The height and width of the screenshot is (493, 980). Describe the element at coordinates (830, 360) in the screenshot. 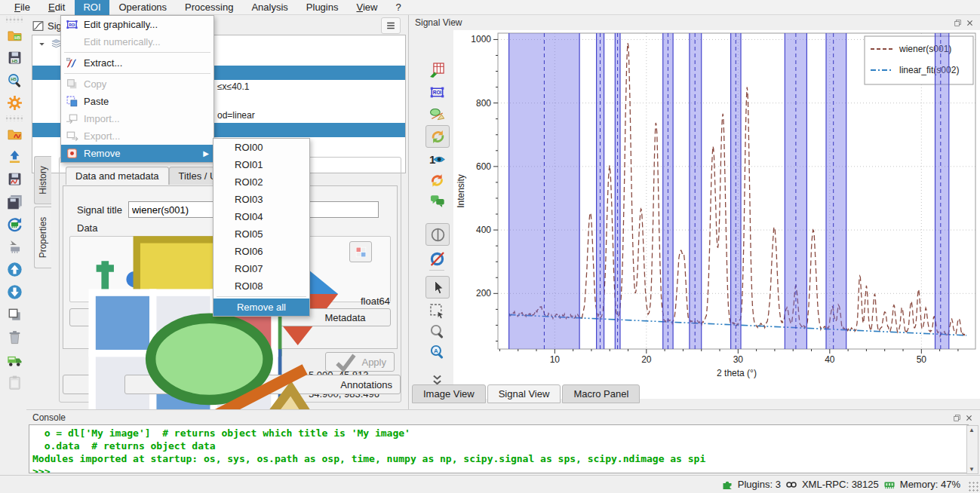

I see `svg-text: 40` at that location.